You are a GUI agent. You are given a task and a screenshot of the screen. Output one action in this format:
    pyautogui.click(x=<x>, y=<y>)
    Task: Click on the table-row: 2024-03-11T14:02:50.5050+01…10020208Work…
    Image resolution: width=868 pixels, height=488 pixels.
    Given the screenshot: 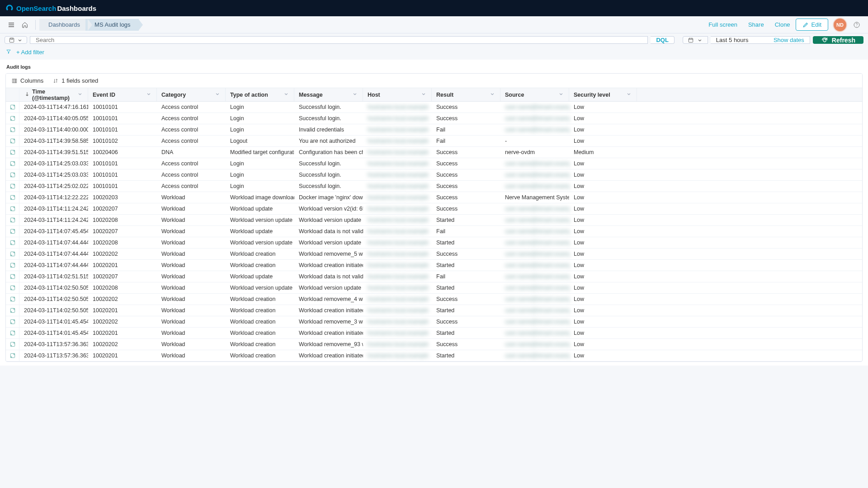 What is the action you would take?
    pyautogui.click(x=434, y=288)
    